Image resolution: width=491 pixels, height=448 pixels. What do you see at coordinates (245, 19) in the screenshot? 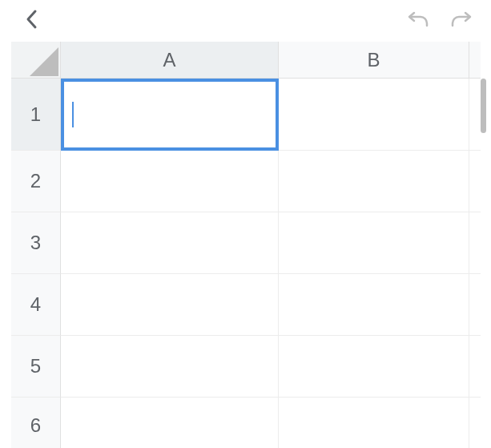
I see `toolbar` at bounding box center [245, 19].